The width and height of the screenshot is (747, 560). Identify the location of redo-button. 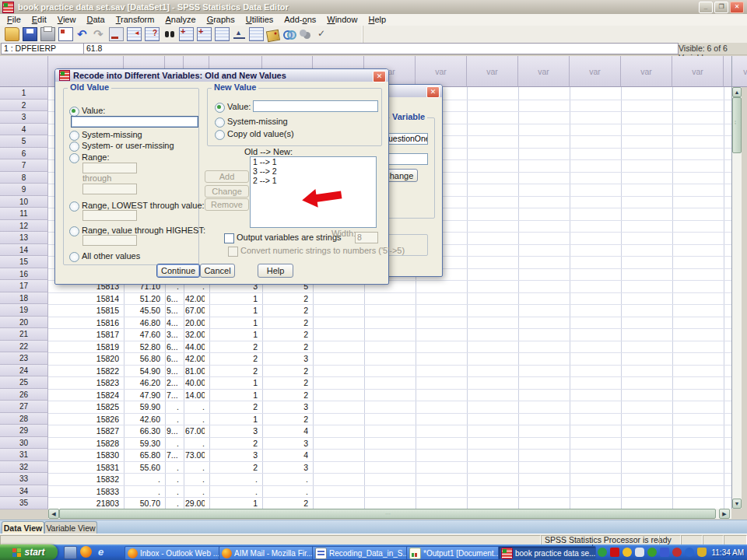
(100, 34).